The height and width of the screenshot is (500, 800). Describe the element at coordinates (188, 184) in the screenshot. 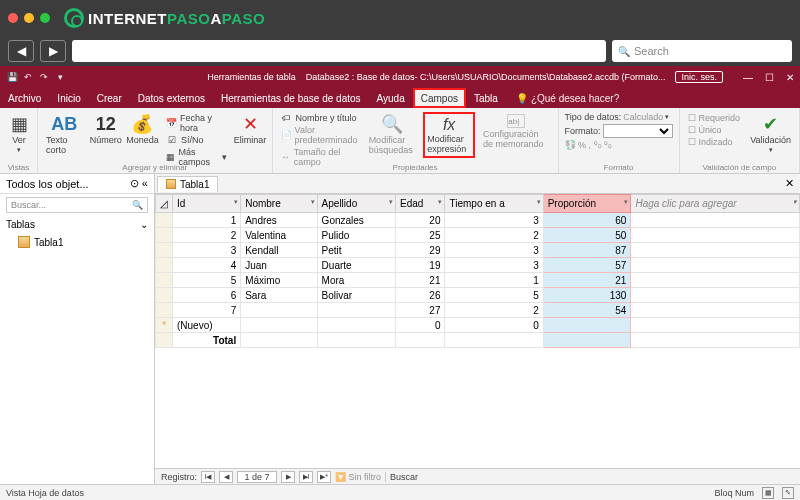

I see `tab-tabla1: Tabla1` at that location.